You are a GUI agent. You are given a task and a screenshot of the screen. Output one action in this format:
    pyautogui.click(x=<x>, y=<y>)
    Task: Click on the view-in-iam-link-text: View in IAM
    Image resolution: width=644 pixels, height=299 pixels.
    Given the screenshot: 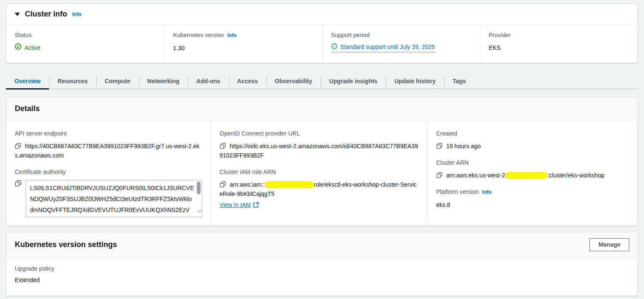 What is the action you would take?
    pyautogui.click(x=235, y=205)
    